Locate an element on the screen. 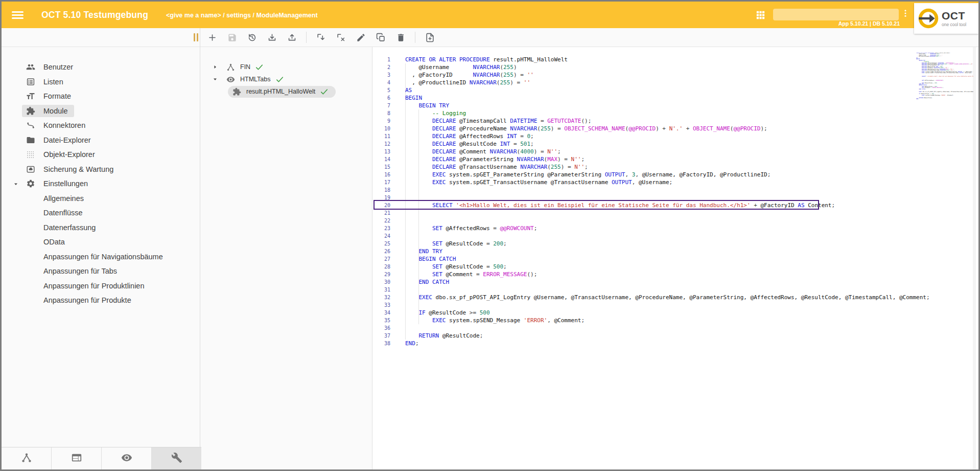 Image resolution: width=980 pixels, height=471 pixels. code-line: BEGIN is located at coordinates (659, 98).